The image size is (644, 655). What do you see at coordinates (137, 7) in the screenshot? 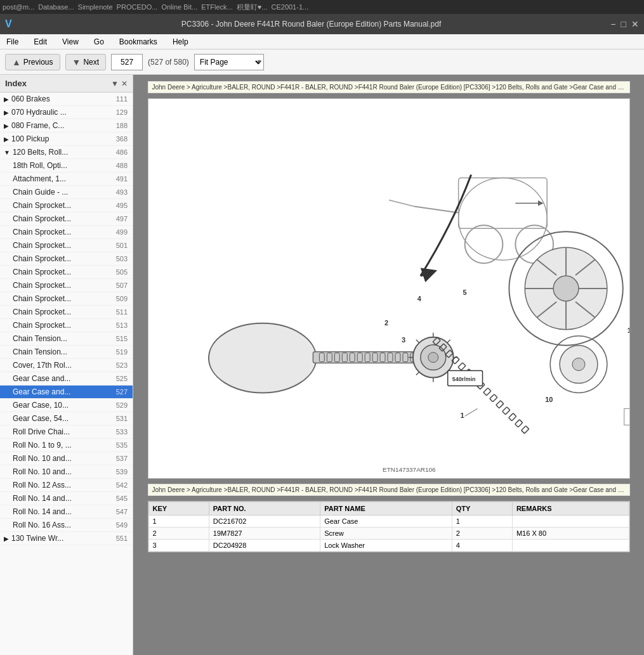
I see `tab-procedo: PROCEDO...` at bounding box center [137, 7].